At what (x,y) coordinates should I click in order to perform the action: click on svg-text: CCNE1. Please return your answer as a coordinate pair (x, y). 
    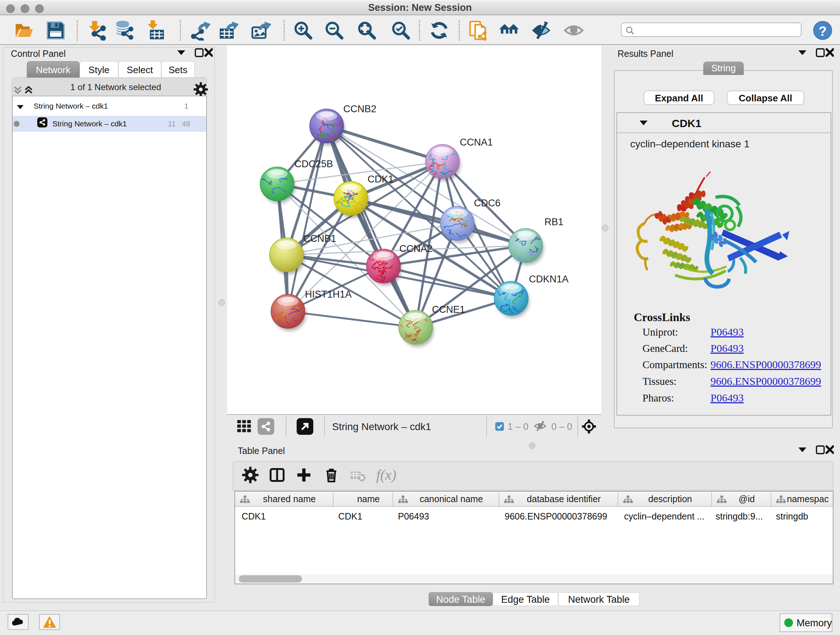
    Looking at the image, I should click on (448, 309).